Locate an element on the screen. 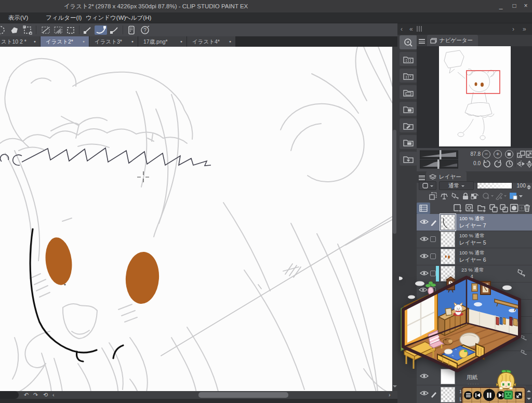 This screenshot has width=532, height=403. dock-collapse-right-icon: › is located at coordinates (513, 29).